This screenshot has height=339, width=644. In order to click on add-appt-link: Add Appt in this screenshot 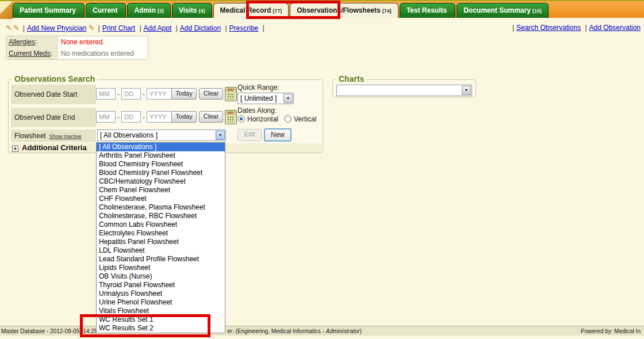, I will do `click(158, 28)`.